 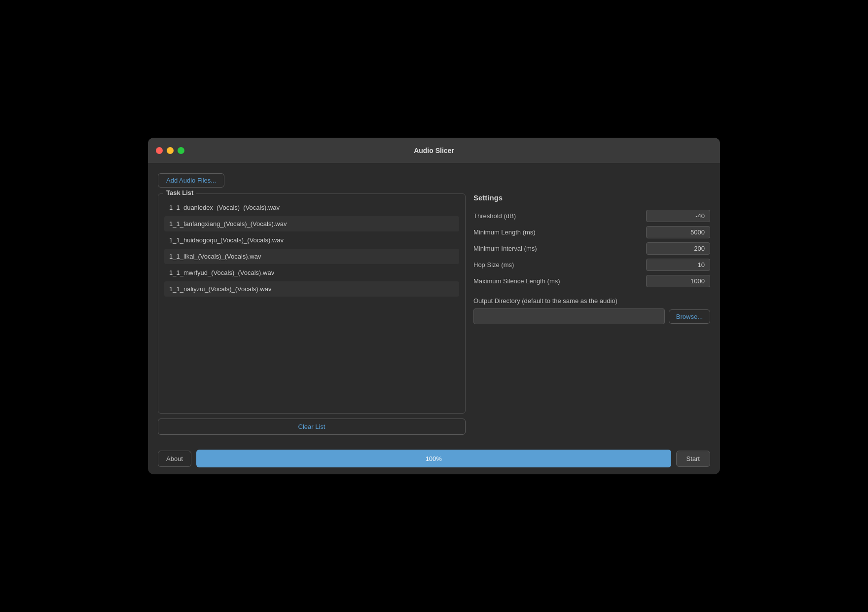 What do you see at coordinates (434, 459) in the screenshot?
I see `progress-bar: 100%` at bounding box center [434, 459].